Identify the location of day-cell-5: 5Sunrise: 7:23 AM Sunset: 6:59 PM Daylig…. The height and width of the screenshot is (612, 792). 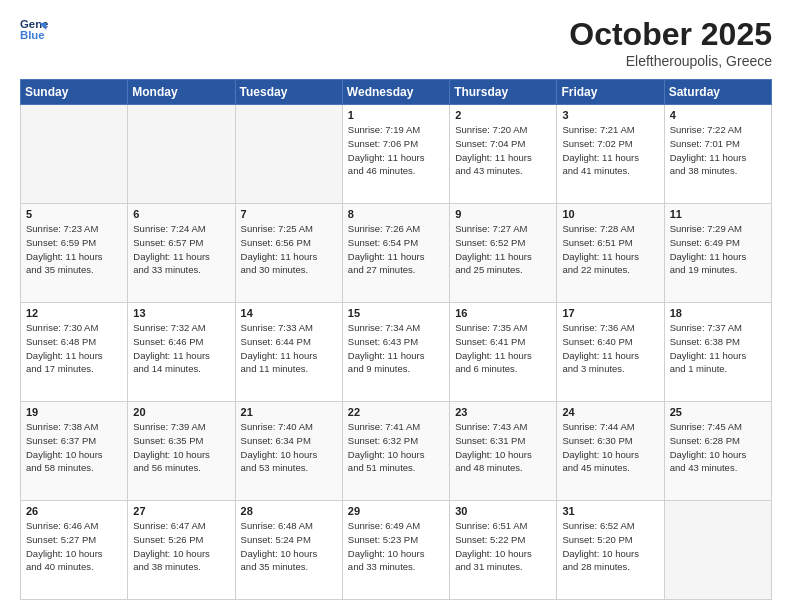
(74, 254).